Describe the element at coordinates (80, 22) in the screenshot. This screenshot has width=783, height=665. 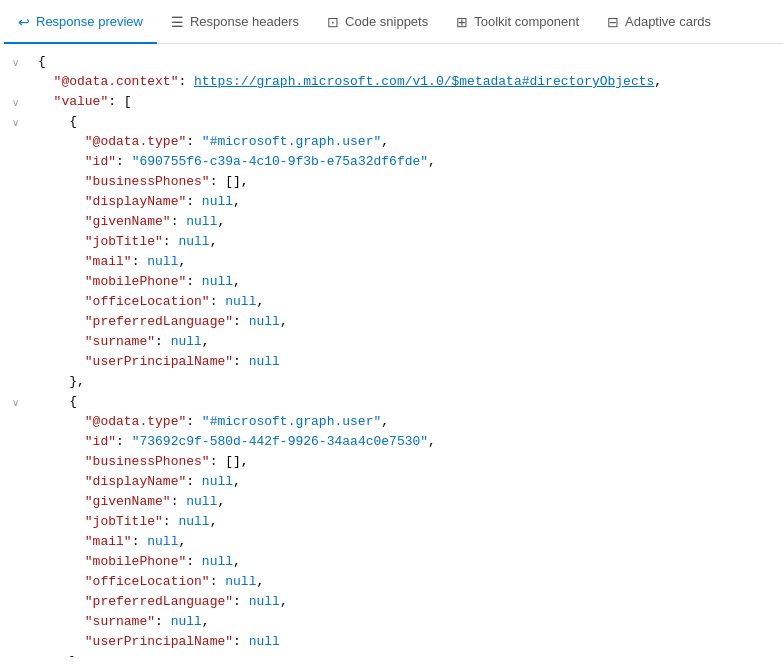
I see `tab-response-preview: ↩ Response preview` at that location.